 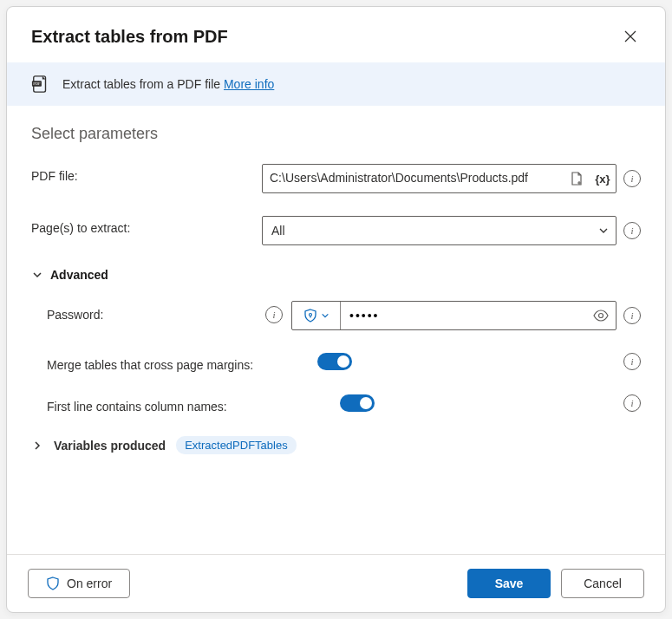 I want to click on on-error-label: On error, so click(x=89, y=583).